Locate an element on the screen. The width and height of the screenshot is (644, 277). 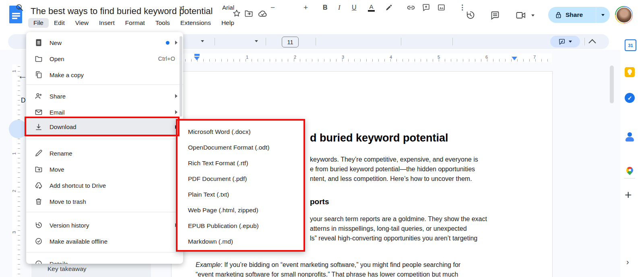
document-title: The best ways to find buried keyword pot… is located at coordinates (122, 11).